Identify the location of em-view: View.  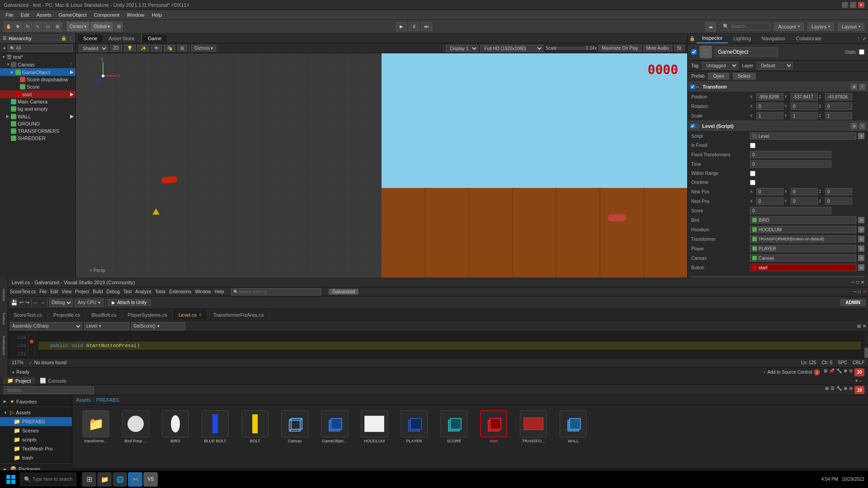
(67, 292).